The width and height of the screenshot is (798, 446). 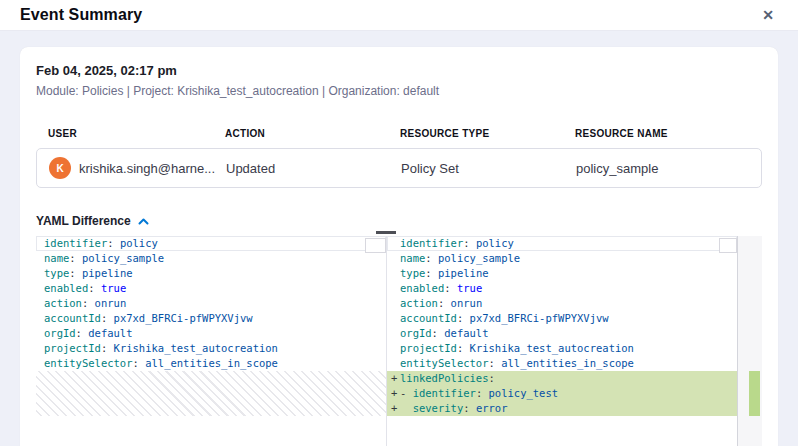 I want to click on user-email: krishika.singh@harne..., so click(x=147, y=168).